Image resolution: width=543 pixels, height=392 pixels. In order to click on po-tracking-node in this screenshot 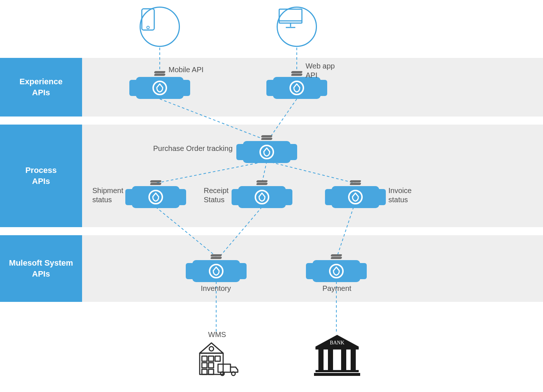, I will do `click(267, 150)`.